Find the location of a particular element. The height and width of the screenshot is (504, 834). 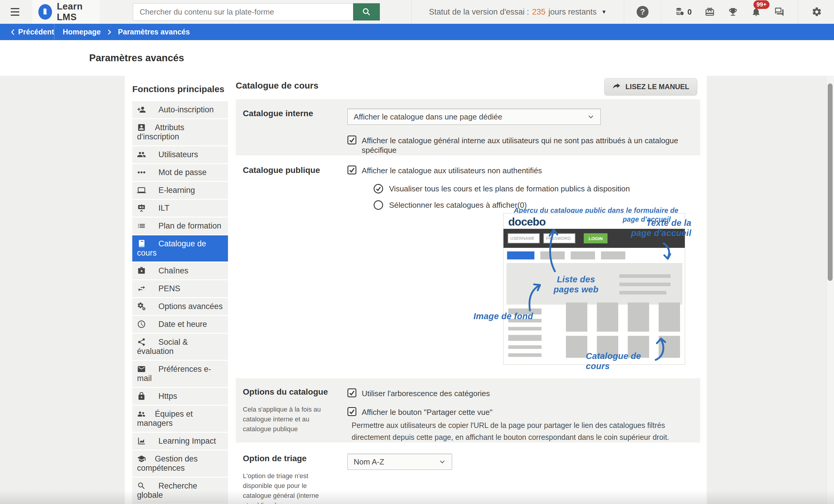

sidebar-item-label: Utilisateurs is located at coordinates (178, 154).